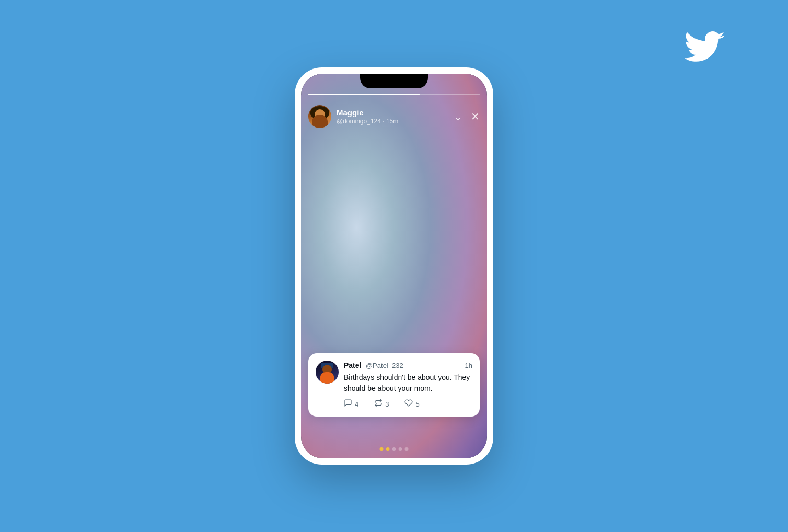 This screenshot has height=532, width=788. What do you see at coordinates (704, 48) in the screenshot?
I see `twitter-logo` at bounding box center [704, 48].